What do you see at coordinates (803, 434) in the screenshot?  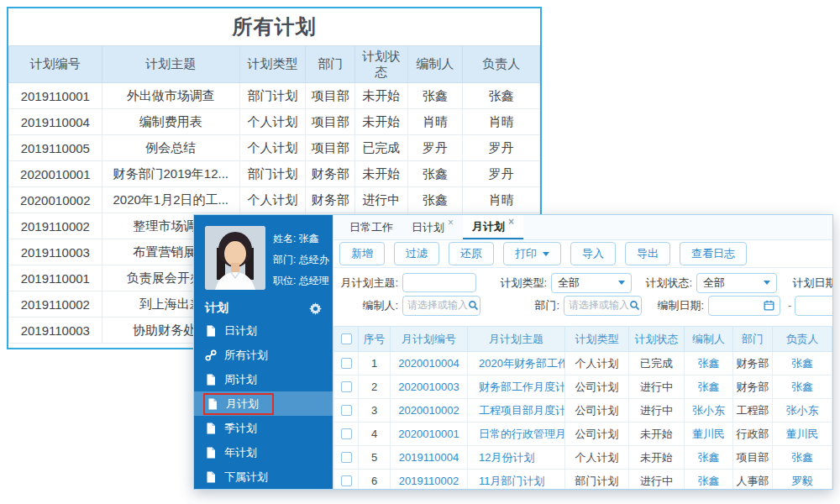 I see `owner-link: 董川民` at bounding box center [803, 434].